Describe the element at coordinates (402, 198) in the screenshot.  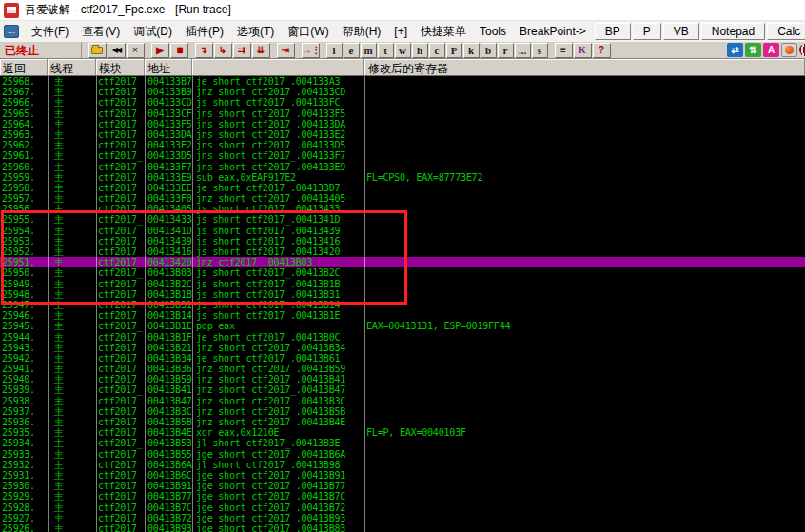
I see `table-row: 25957.主ctf2017_004133F0jnz short ctf2017…` at that location.